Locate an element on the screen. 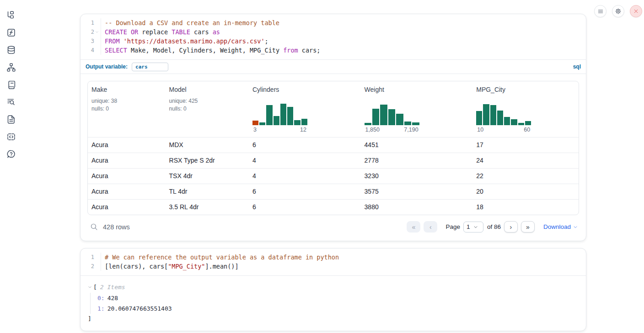  item-value: 20.060747663551403 is located at coordinates (140, 309).